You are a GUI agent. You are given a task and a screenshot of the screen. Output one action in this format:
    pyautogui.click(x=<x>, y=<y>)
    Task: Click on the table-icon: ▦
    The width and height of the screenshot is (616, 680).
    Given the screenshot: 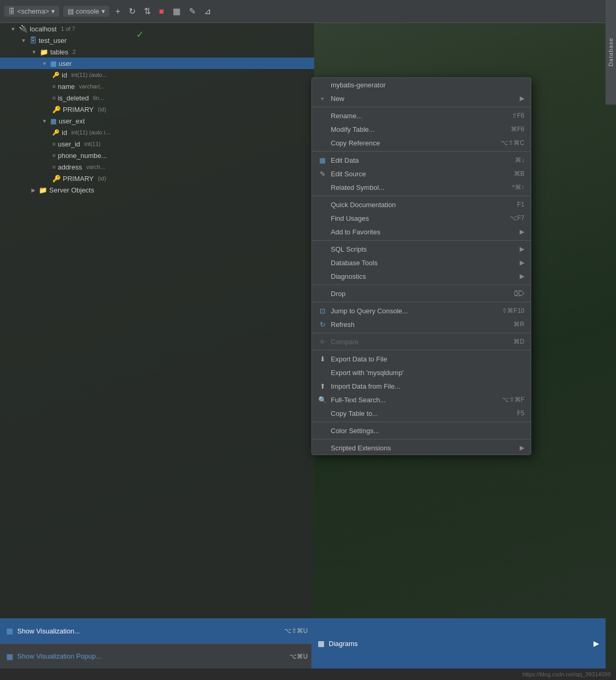 What is the action you would take?
    pyautogui.click(x=177, y=12)
    